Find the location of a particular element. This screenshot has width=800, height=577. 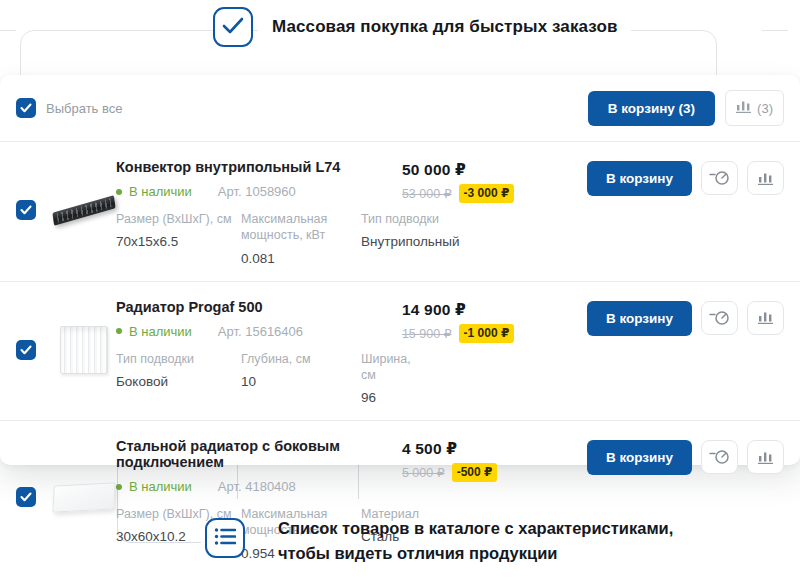

toolbar-actions: В корзину (3) (3) is located at coordinates (686, 108).